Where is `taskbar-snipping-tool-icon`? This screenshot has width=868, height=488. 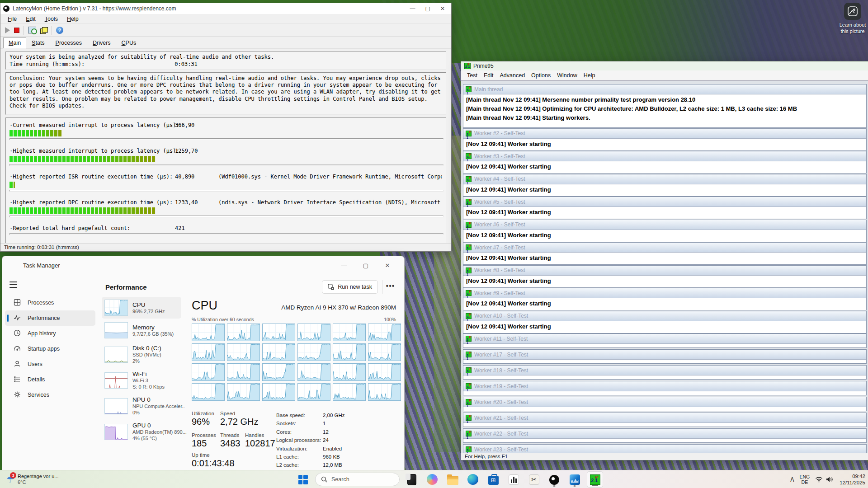 taskbar-snipping-tool-icon is located at coordinates (534, 479).